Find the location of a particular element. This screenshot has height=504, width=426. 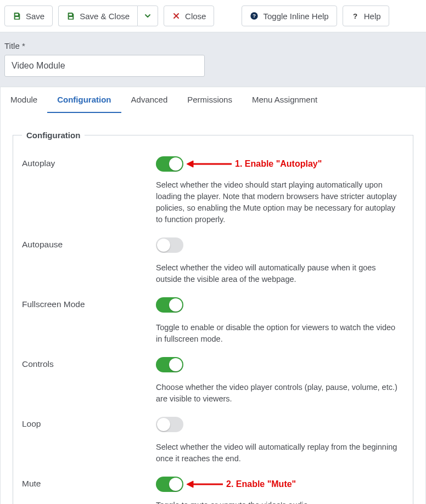

autoplay-toggle is located at coordinates (170, 164).